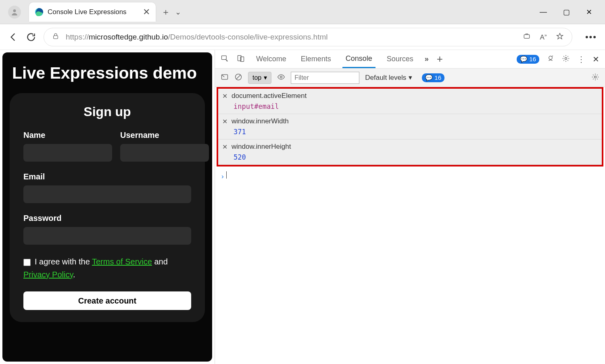 The image size is (605, 364). I want to click on tab-console: Console, so click(359, 59).